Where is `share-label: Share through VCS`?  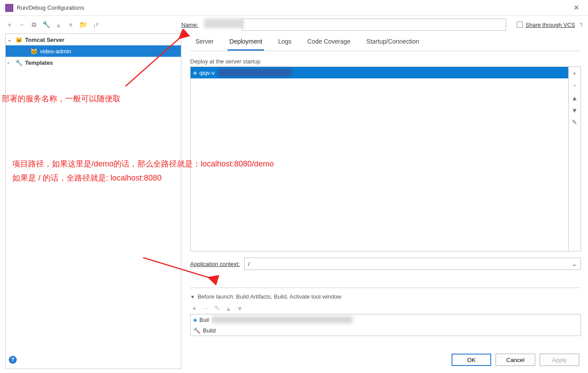 share-label: Share through VCS is located at coordinates (550, 25).